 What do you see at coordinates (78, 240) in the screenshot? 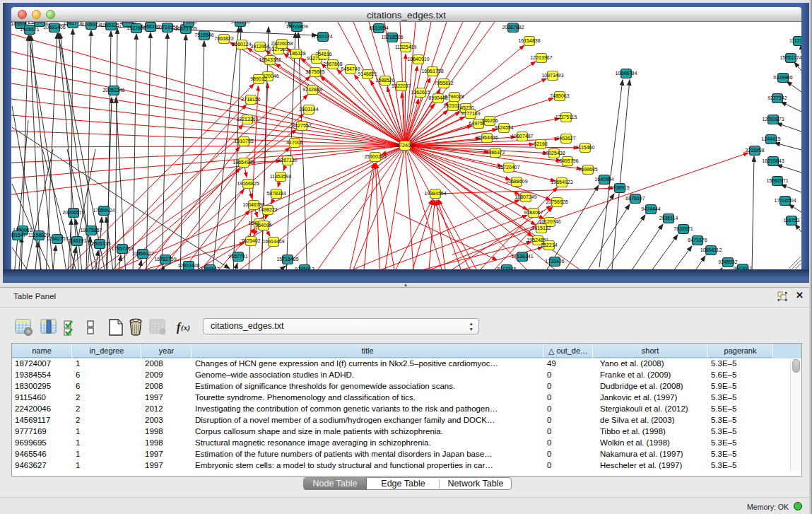
I see `svg-text: 1145191` at bounding box center [78, 240].